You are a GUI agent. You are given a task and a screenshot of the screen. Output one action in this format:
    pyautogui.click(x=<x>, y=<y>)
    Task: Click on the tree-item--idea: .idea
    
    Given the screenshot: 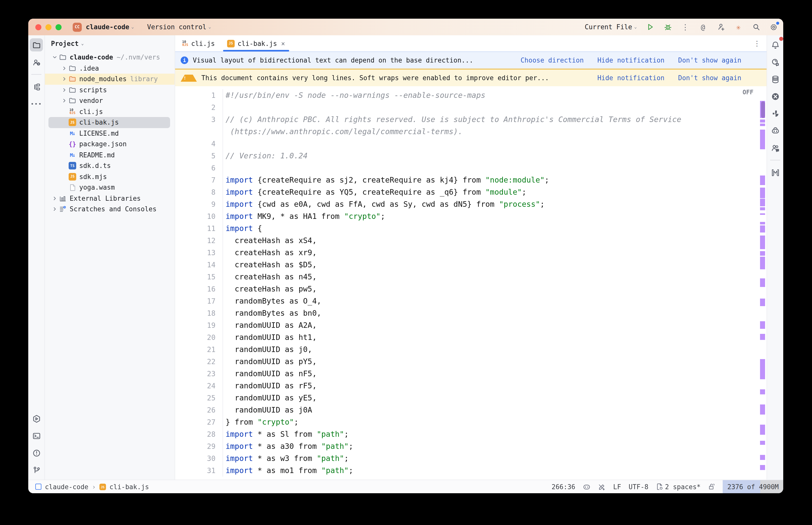 What is the action you would take?
    pyautogui.click(x=110, y=68)
    